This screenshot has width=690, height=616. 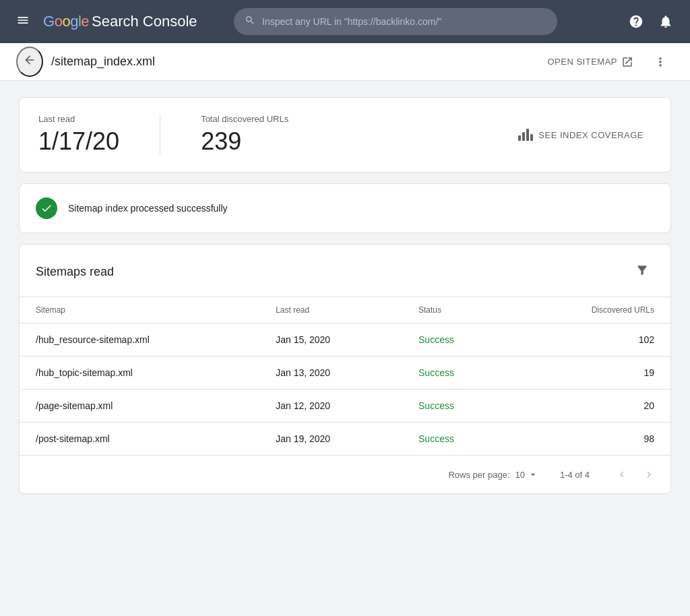 What do you see at coordinates (592, 406) in the screenshot?
I see `discovered-urls-cell: 20` at bounding box center [592, 406].